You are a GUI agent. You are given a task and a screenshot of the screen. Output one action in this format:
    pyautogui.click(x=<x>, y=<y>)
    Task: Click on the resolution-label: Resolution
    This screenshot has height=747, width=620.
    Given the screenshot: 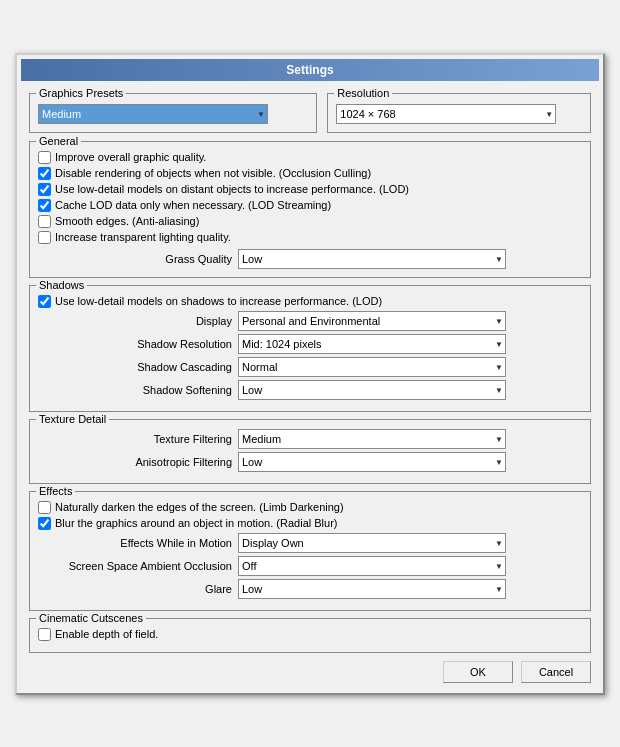 What is the action you would take?
    pyautogui.click(x=363, y=93)
    